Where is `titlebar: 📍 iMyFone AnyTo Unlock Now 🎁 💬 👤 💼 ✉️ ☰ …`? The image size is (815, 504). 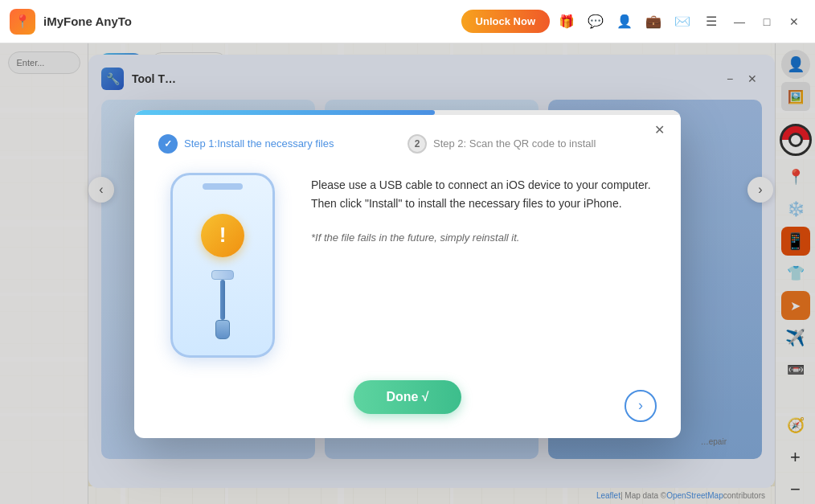 titlebar: 📍 iMyFone AnyTo Unlock Now 🎁 💬 👤 💼 ✉️ ☰ … is located at coordinates (408, 22).